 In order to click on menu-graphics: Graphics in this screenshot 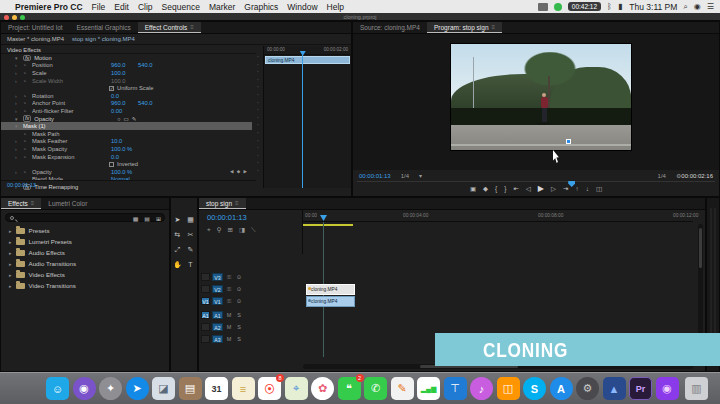, I will do `click(261, 7)`.